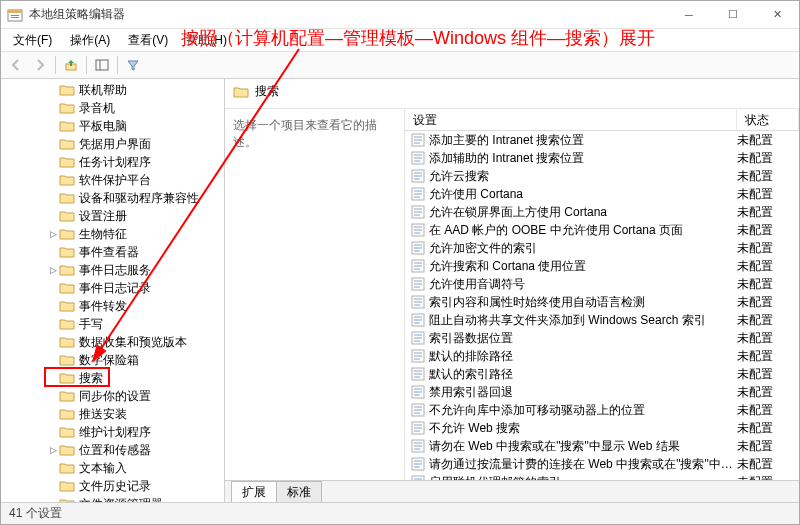 The height and width of the screenshot is (525, 800). Describe the element at coordinates (602, 230) in the screenshot. I see `settings-row: 在 AAD 帐户的 OOBE 中允许使用 Cortana 页面未配置` at that location.